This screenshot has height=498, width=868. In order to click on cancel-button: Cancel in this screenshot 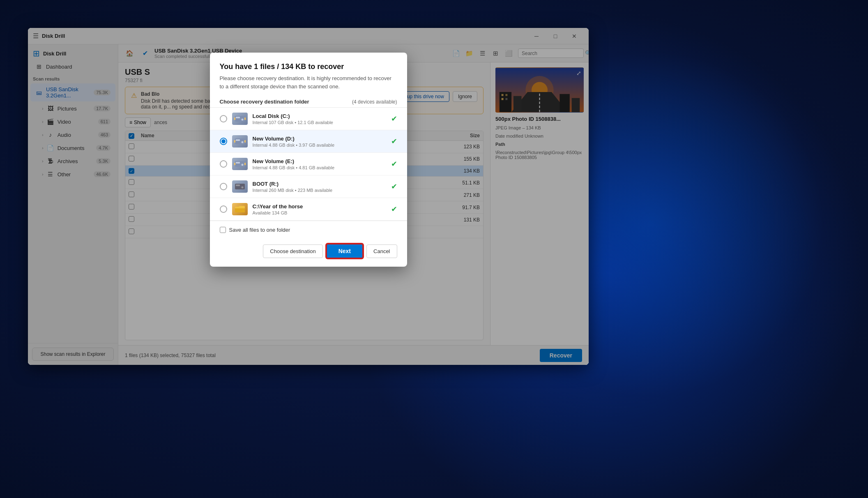, I will do `click(382, 251)`.